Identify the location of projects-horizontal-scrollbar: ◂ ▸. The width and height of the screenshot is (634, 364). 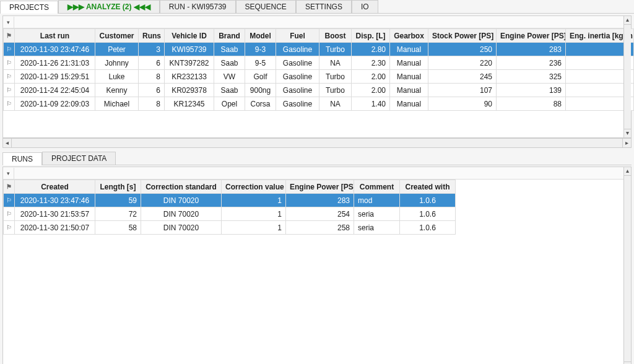
(317, 143).